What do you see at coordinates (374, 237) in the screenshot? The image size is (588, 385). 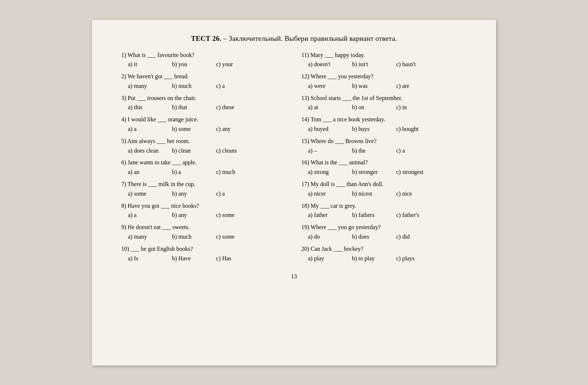 I see `answer-option: b) does` at bounding box center [374, 237].